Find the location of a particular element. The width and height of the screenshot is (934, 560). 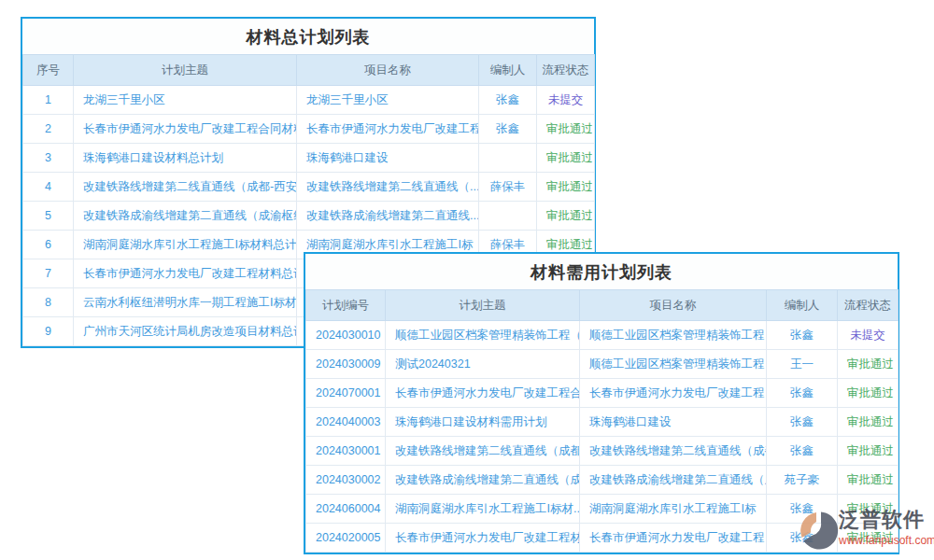

cell-number: 2024030010 is located at coordinates (346, 336).